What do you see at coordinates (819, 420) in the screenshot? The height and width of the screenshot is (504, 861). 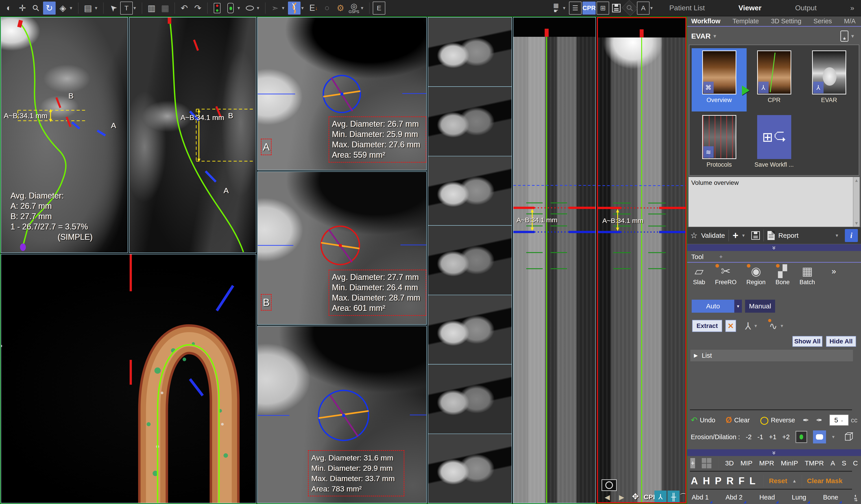 I see `brush-tool-icon: ✒` at bounding box center [819, 420].